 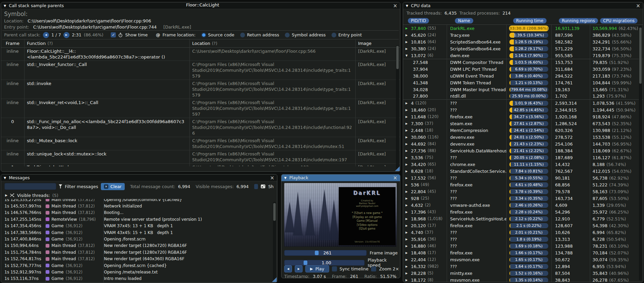 What do you see at coordinates (523, 178) in the screenshot?
I see `cpu-row: ▶ 17,532 (56) ??? 5.34 s (0.55%) 90,181 …` at bounding box center [523, 178].